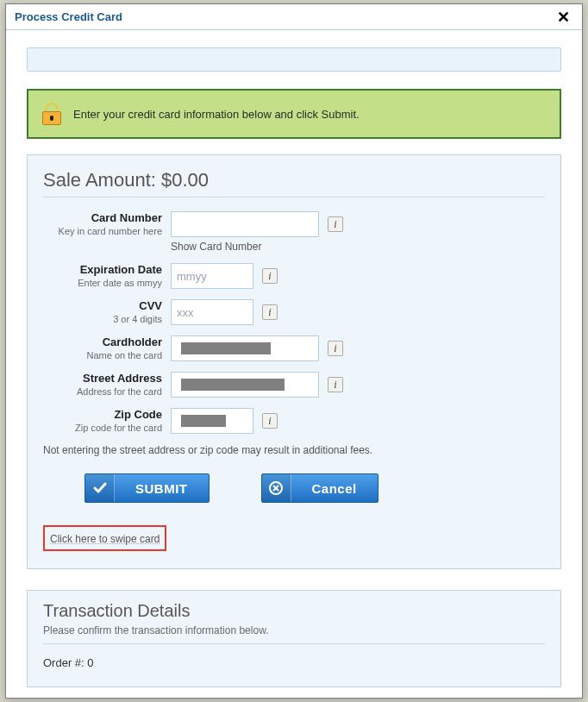 Image resolution: width=588 pixels, height=702 pixels. Describe the element at coordinates (245, 224) in the screenshot. I see `card-number-input` at that location.